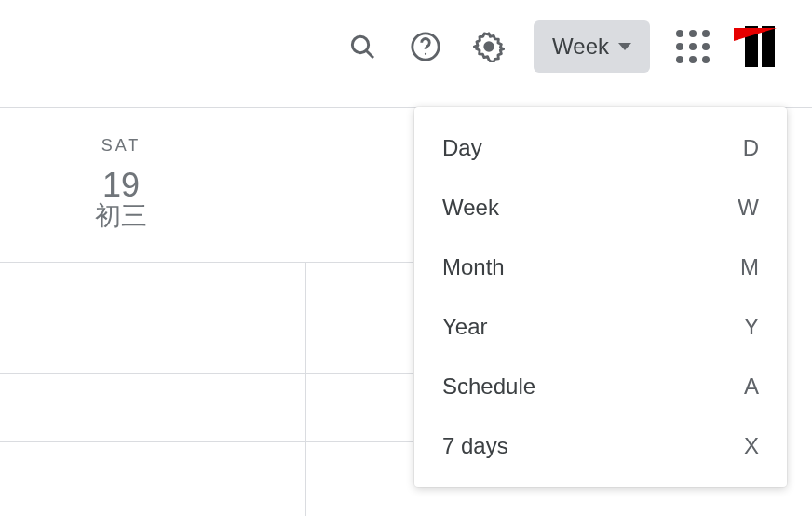 Image resolution: width=812 pixels, height=516 pixels. Describe the element at coordinates (489, 387) in the screenshot. I see `dropdown-item-label: Schedule` at that location.